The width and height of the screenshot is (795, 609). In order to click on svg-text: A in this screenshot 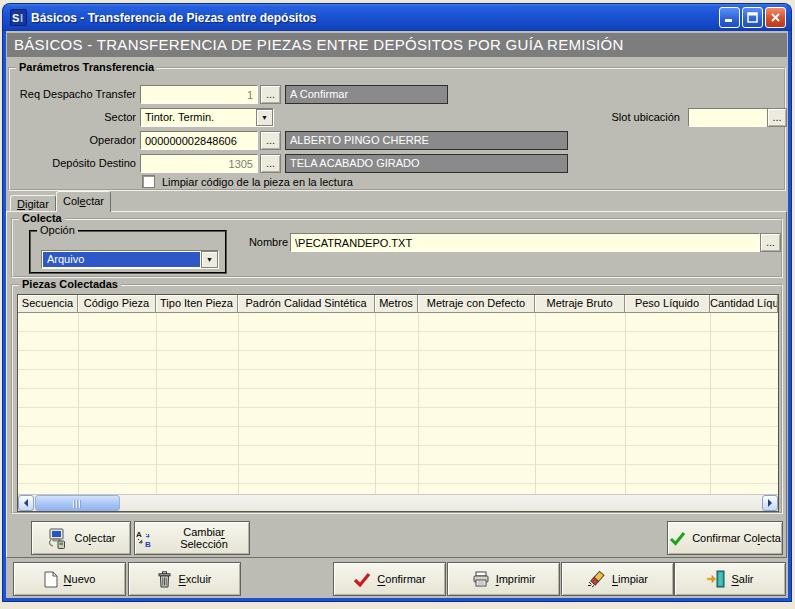, I will do `click(139, 534)`.